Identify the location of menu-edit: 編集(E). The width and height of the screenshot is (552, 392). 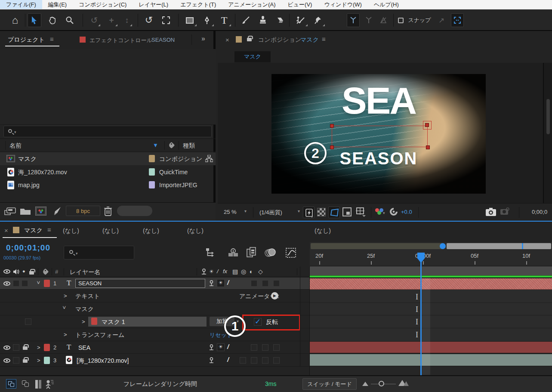
(58, 4).